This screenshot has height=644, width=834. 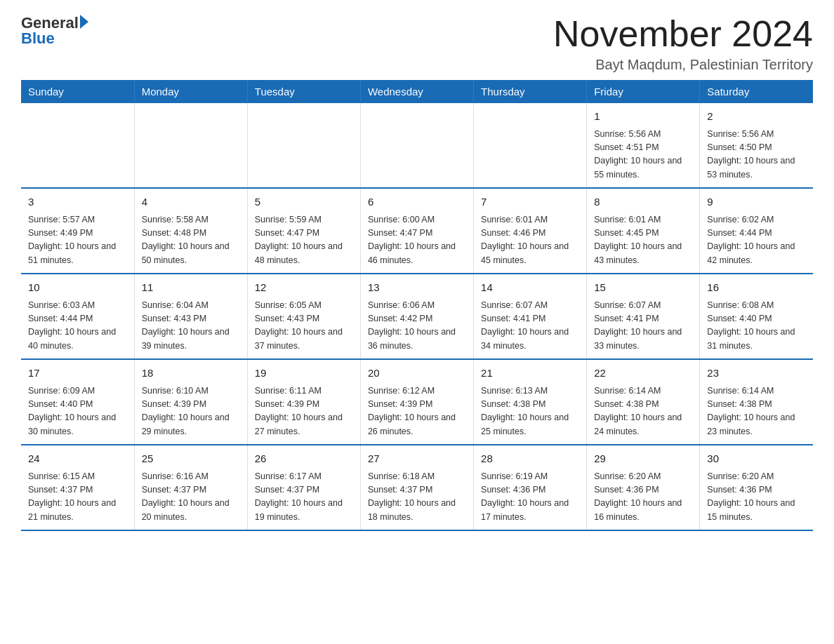 What do you see at coordinates (417, 288) in the screenshot?
I see `day-number: 13` at bounding box center [417, 288].